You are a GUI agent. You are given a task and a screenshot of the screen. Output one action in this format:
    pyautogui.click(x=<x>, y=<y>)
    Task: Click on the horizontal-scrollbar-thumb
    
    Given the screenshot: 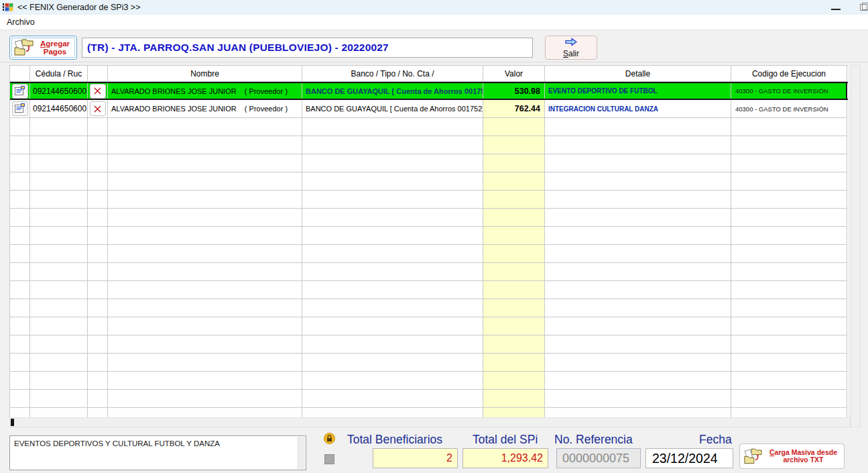 What is the action you would take?
    pyautogui.click(x=12, y=423)
    